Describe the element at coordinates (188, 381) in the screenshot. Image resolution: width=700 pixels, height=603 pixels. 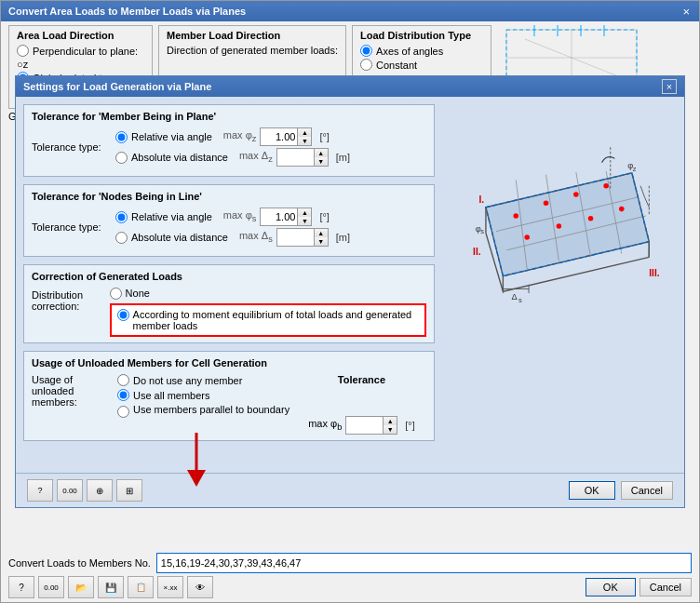
I see `unloaded-do-not-use-label: Do not use any member` at that location.